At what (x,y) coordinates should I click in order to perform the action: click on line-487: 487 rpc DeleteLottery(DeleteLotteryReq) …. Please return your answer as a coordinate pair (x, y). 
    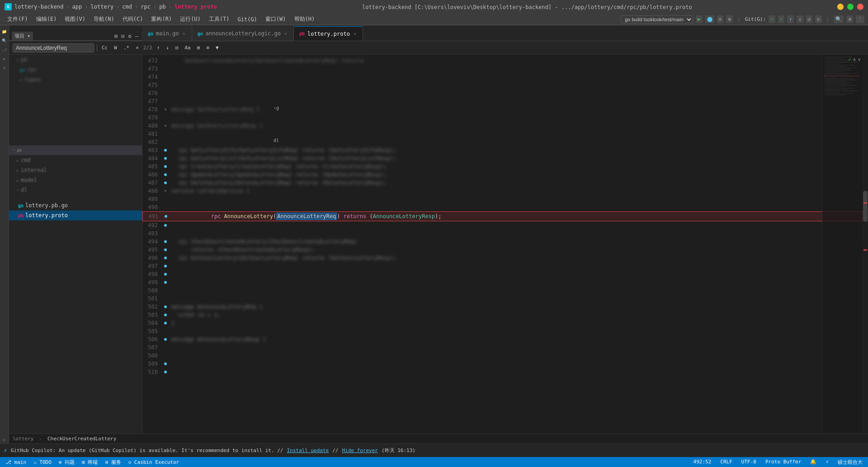
    Looking at the image, I should click on (503, 183).